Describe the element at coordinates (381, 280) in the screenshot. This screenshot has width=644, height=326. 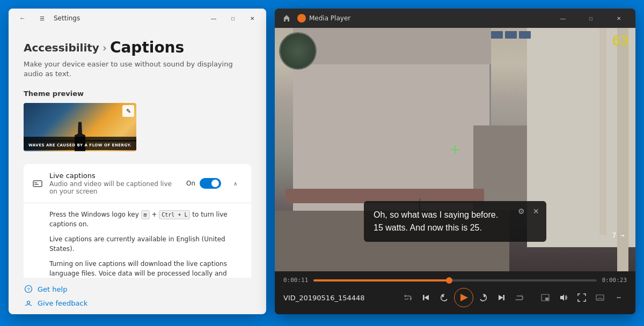
I see `progress-fill` at that location.